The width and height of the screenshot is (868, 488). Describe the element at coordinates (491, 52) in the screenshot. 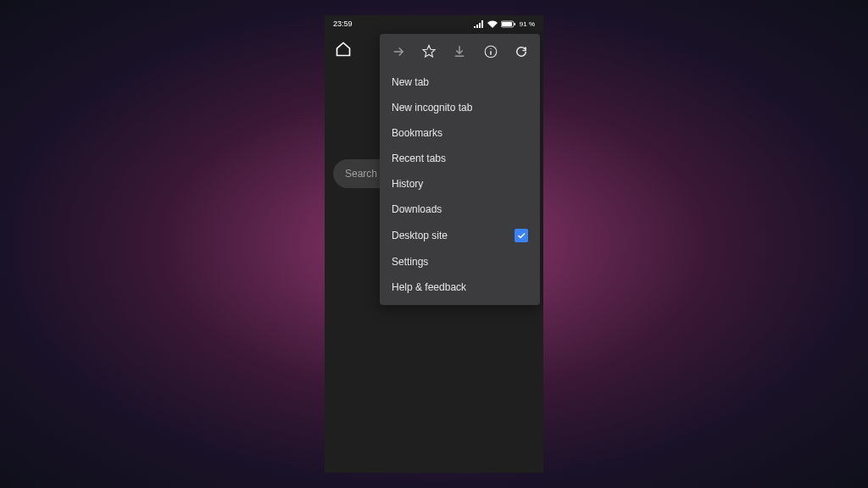

I see `info-button` at that location.